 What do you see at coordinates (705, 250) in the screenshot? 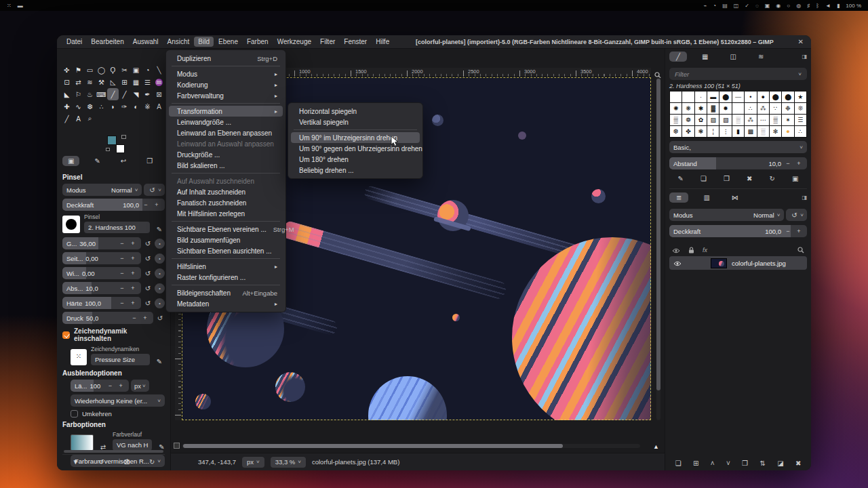
I see `layer-effects-icon: fx` at bounding box center [705, 250].